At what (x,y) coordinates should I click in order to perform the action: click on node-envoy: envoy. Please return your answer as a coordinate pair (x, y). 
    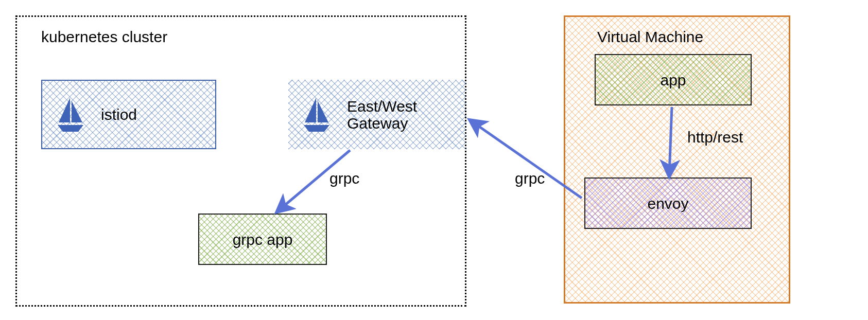
    Looking at the image, I should click on (668, 203).